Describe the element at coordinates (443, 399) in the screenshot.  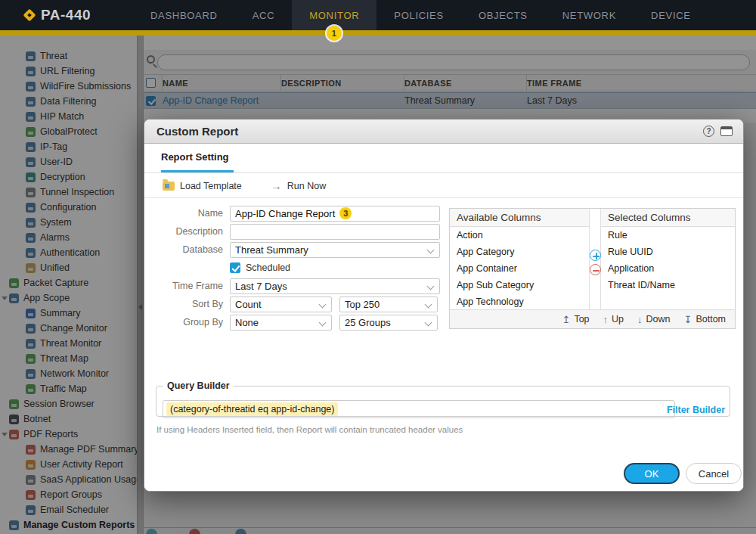
I see `query-builder-section: Query Builder (category-of-threatid eq a…` at that location.